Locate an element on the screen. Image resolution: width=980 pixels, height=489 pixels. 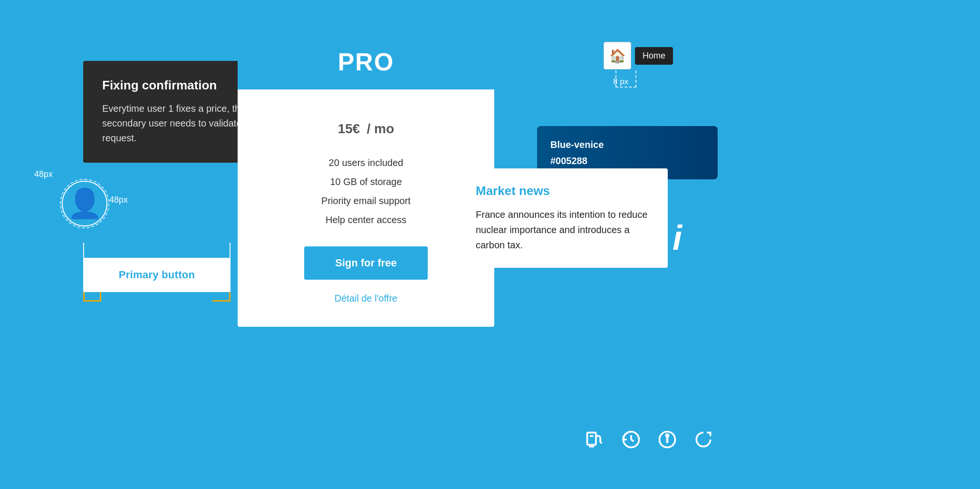
market-news-body: France announces its intention to reduce… is located at coordinates (563, 230).